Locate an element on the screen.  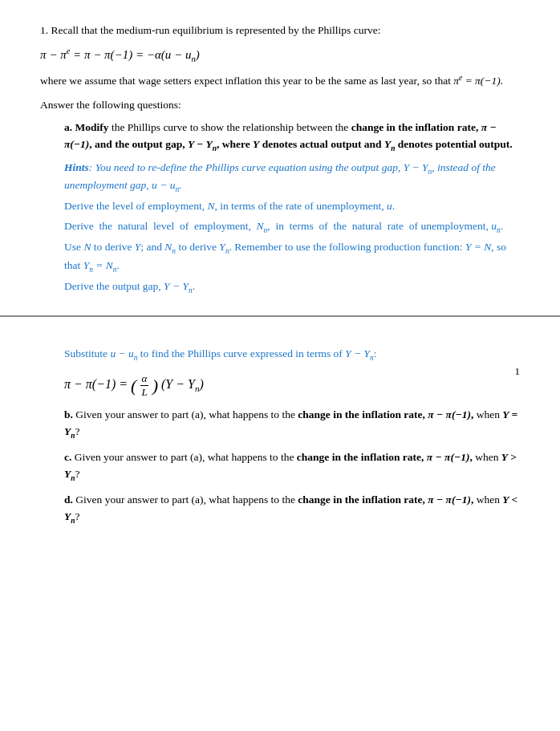
where-text: where we assume that wage setters expect… is located at coordinates (280, 80).